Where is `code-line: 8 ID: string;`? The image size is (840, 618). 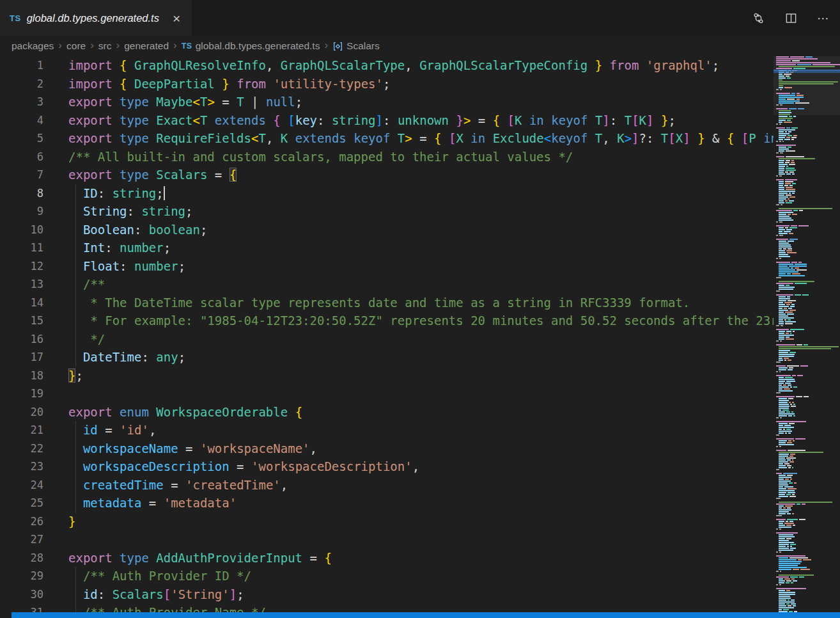
code-line: 8 ID: string; is located at coordinates (387, 193).